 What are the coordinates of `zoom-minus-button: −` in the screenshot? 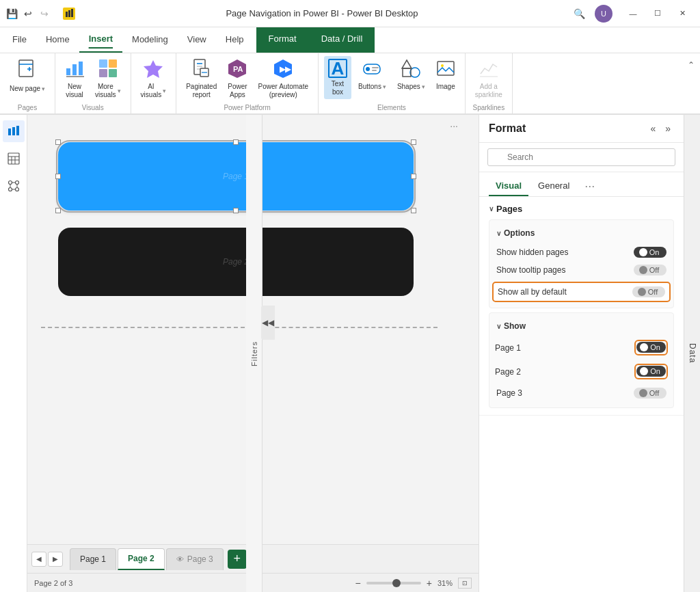 It's located at (358, 583).